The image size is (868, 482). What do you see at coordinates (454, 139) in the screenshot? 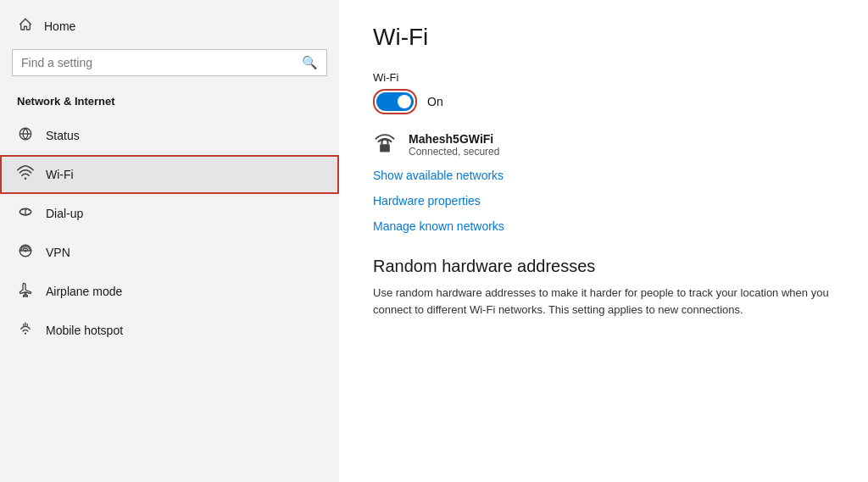
I see `network-name: Mahesh5GWiFi` at bounding box center [454, 139].